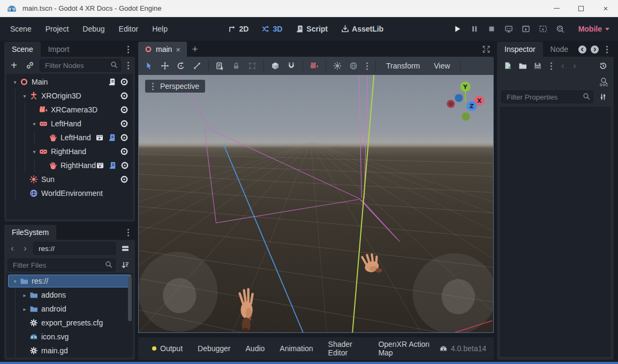 The height and width of the screenshot is (364, 618). I want to click on tab-node: Node, so click(559, 49).